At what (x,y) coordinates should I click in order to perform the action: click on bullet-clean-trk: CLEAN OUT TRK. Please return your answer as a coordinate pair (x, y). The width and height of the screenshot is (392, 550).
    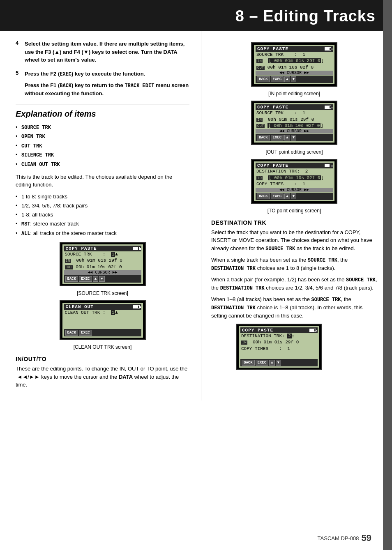
    Looking at the image, I should click on (103, 164).